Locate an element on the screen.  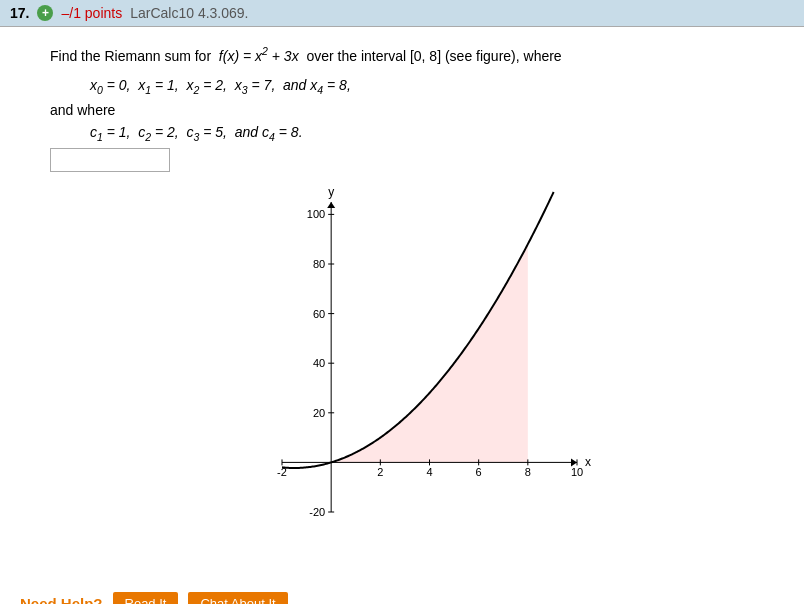
problem-number: 17. is located at coordinates (20, 13).